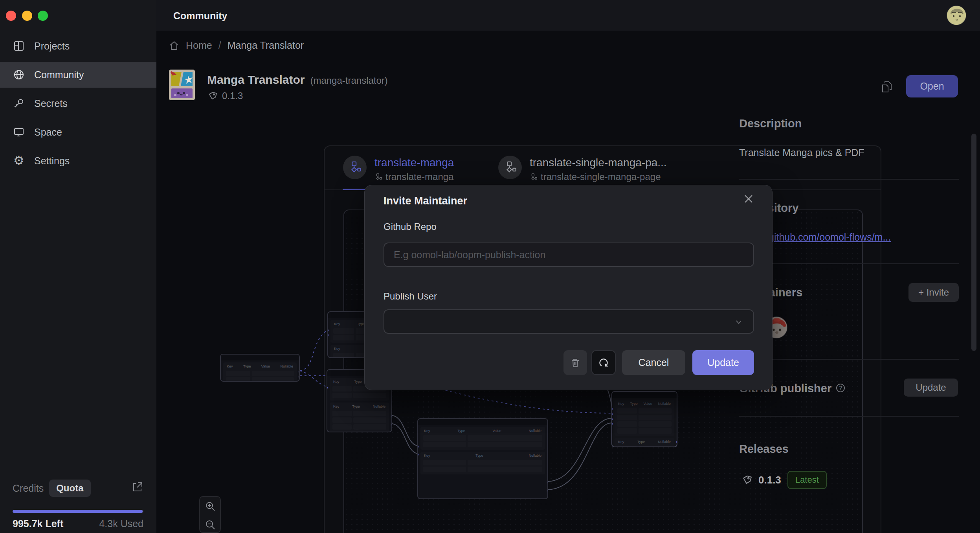 This screenshot has height=533, width=980. What do you see at coordinates (52, 46) in the screenshot?
I see `sidebar-item-label: Projects` at bounding box center [52, 46].